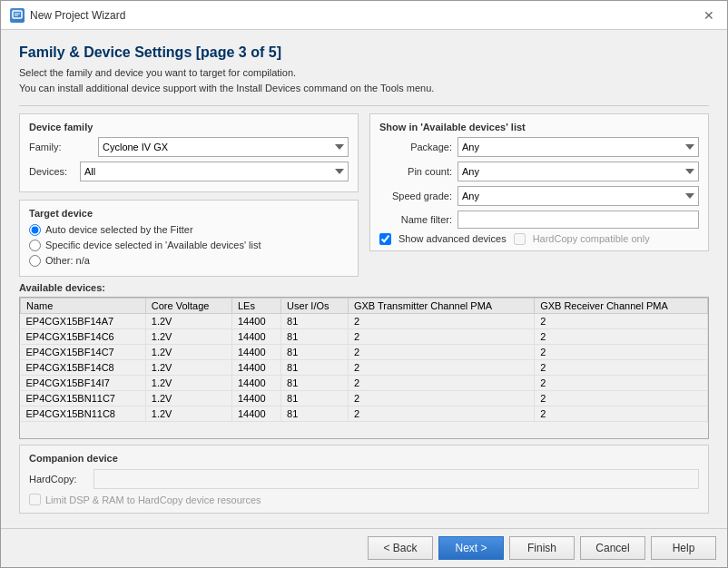 This screenshot has width=728, height=568. What do you see at coordinates (17, 15) in the screenshot?
I see `window-icon` at bounding box center [17, 15].